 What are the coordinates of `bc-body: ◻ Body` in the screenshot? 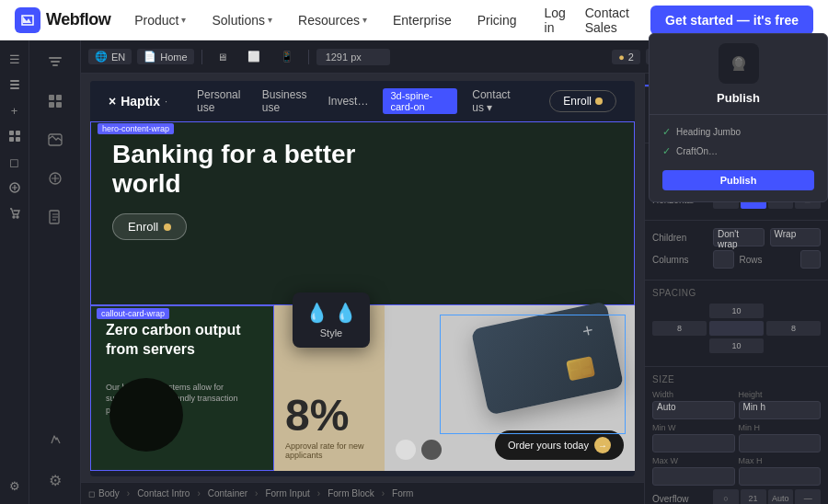 It's located at (104, 493).